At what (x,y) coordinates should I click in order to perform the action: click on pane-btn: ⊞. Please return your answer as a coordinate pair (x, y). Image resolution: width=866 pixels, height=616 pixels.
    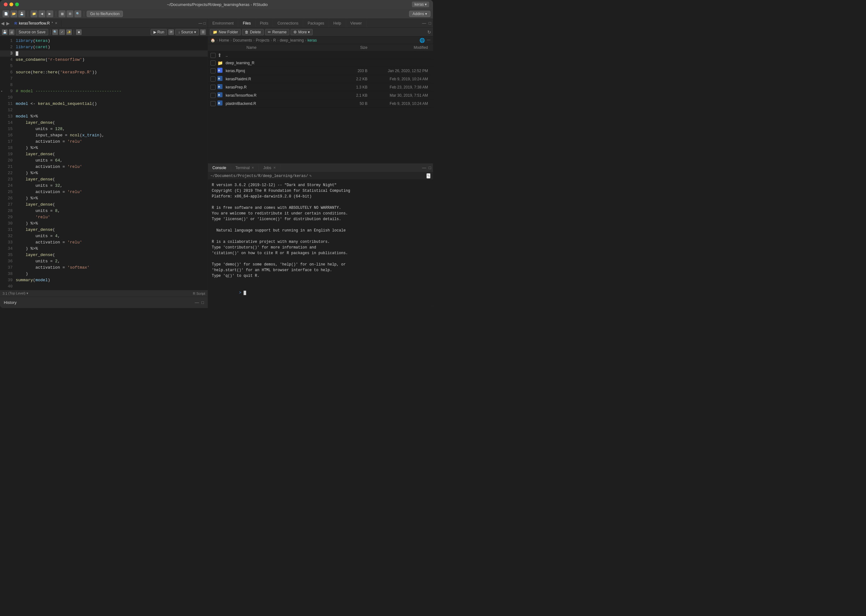
    Looking at the image, I should click on (70, 14).